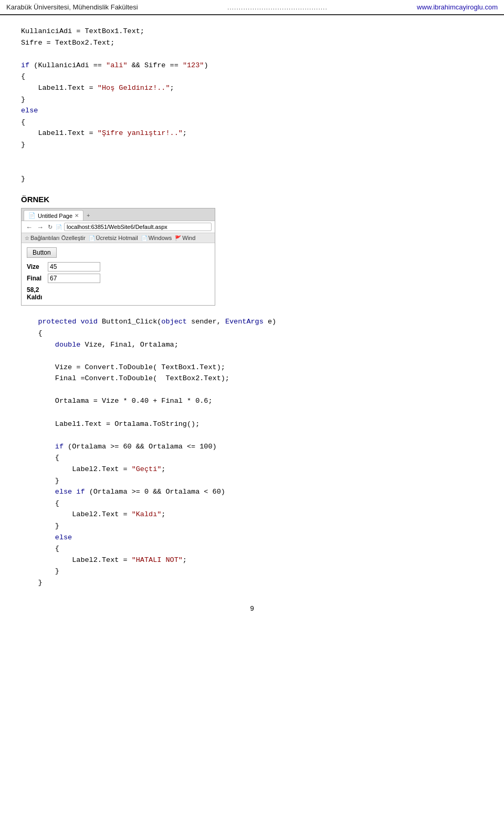 Image resolution: width=504 pixels, height=836 pixels. I want to click on page-number: 9, so click(252, 608).